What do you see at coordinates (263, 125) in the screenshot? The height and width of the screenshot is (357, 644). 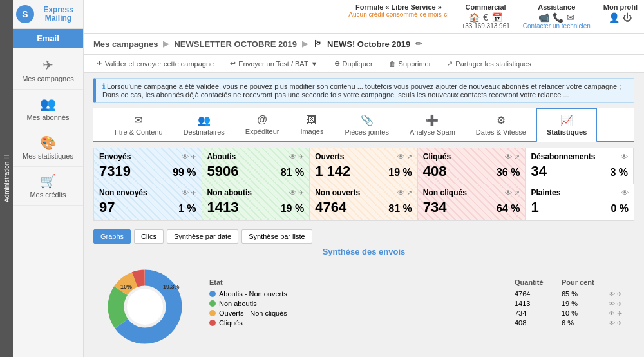 I see `tab-expediteur: @ Expéditeur` at bounding box center [263, 125].